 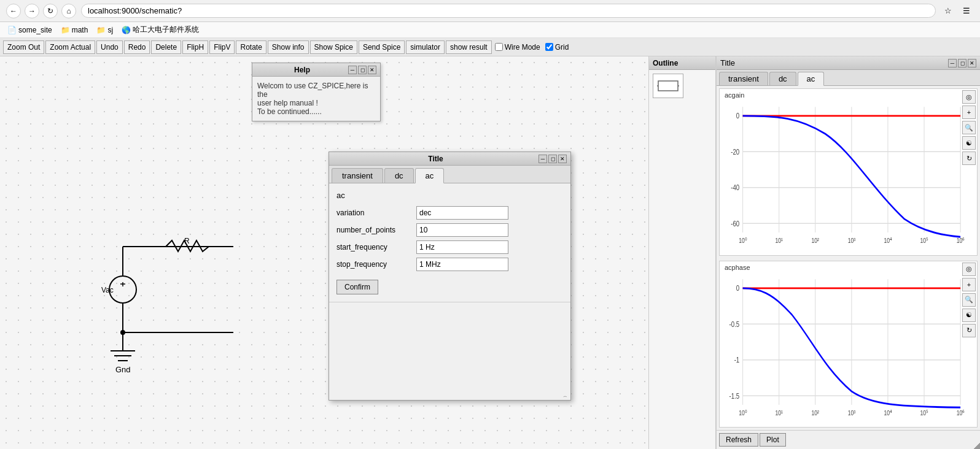 What do you see at coordinates (372, 70) in the screenshot?
I see `help-close-button: ✕` at bounding box center [372, 70].